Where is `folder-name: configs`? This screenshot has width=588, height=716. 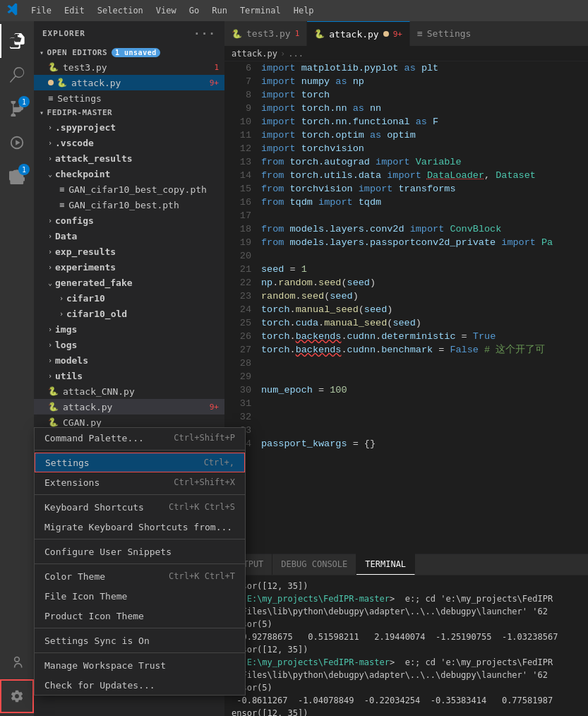
folder-name: configs is located at coordinates (75, 220).